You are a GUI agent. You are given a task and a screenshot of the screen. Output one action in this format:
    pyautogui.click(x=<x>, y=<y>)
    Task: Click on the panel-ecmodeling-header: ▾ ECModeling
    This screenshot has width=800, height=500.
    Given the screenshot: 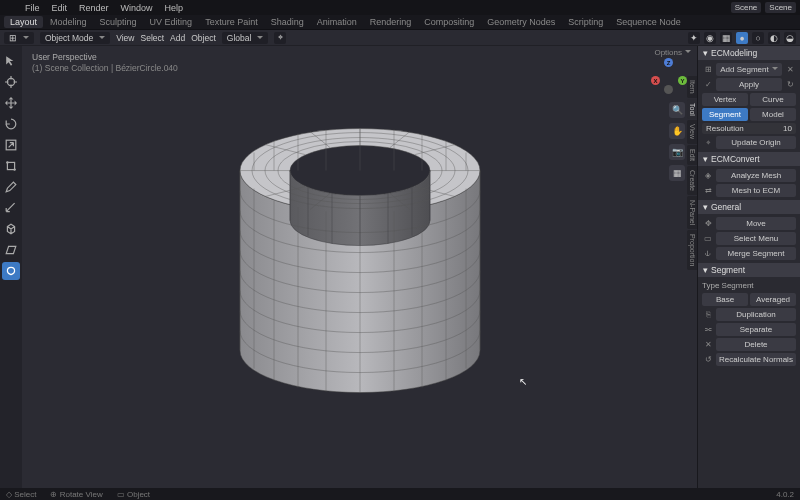 What is the action you would take?
    pyautogui.click(x=749, y=53)
    